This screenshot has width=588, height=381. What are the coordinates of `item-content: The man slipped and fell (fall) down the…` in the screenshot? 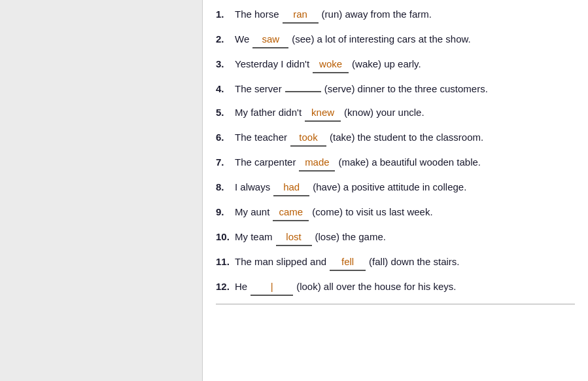 It's located at (347, 263).